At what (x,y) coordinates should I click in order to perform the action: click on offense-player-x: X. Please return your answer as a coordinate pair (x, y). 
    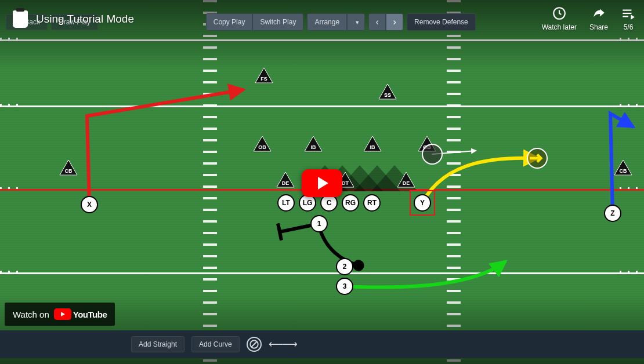
    Looking at the image, I should click on (89, 205).